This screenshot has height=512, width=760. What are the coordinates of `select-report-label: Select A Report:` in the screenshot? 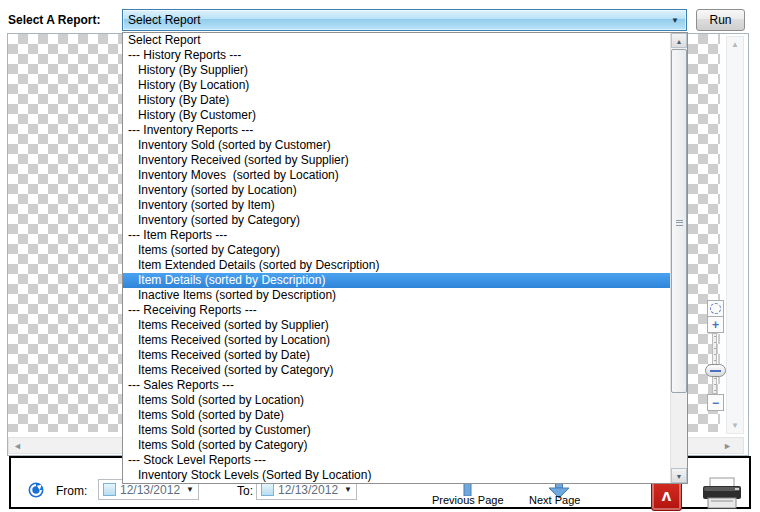 It's located at (54, 20).